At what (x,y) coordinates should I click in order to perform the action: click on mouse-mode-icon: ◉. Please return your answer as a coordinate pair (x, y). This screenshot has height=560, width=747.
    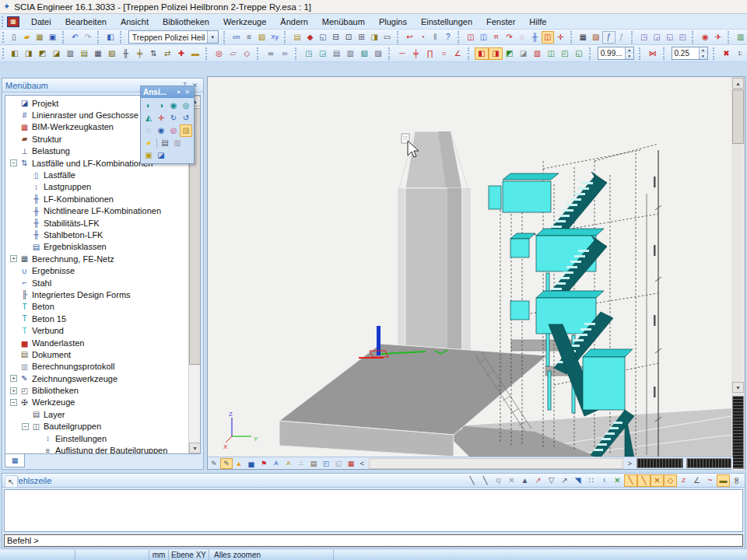
    Looking at the image, I should click on (705, 37).